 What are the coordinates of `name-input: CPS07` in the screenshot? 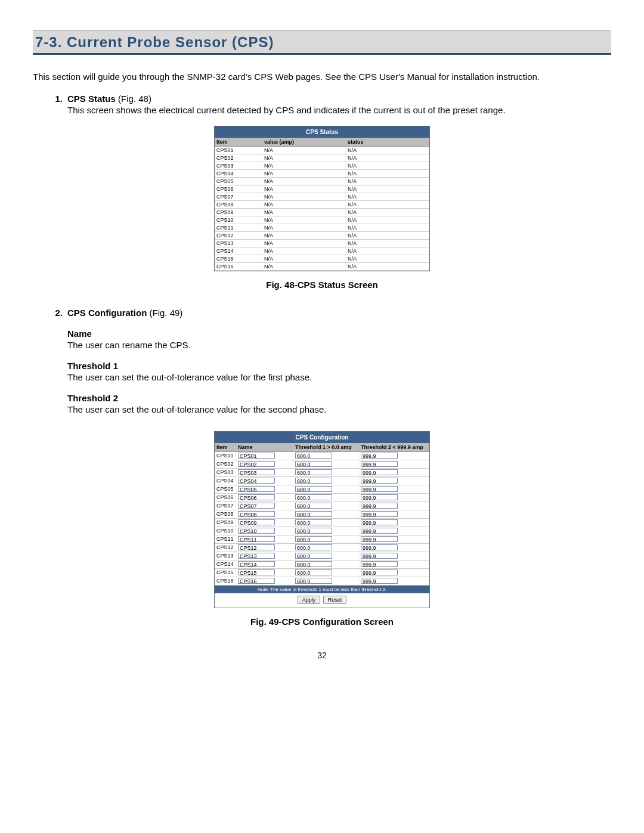 It's located at (256, 506).